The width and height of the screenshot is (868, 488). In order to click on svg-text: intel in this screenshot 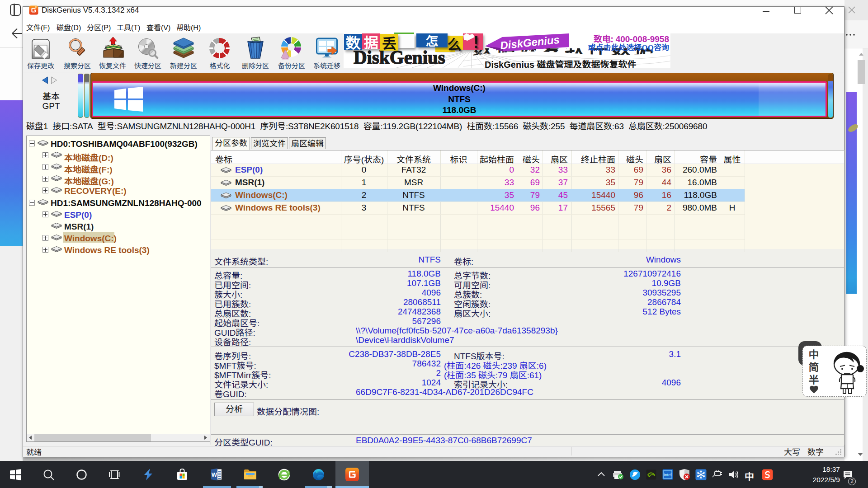, I will do `click(668, 475)`.